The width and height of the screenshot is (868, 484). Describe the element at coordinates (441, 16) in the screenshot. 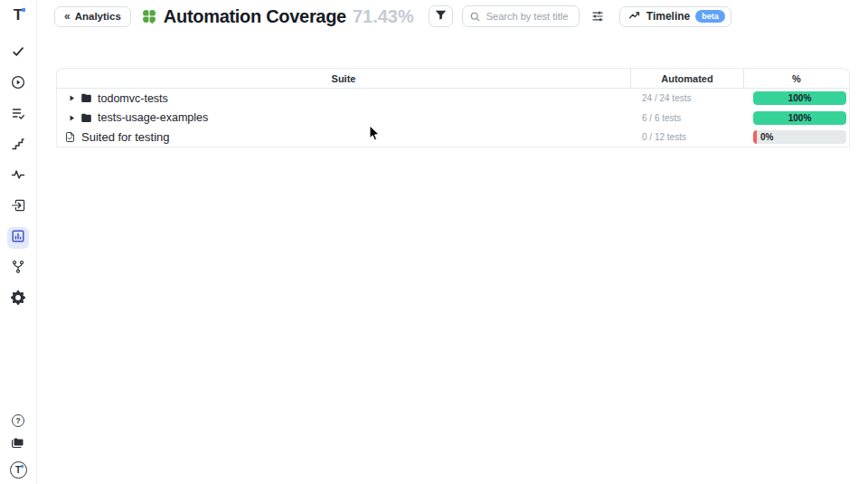

I see `filter-button` at that location.